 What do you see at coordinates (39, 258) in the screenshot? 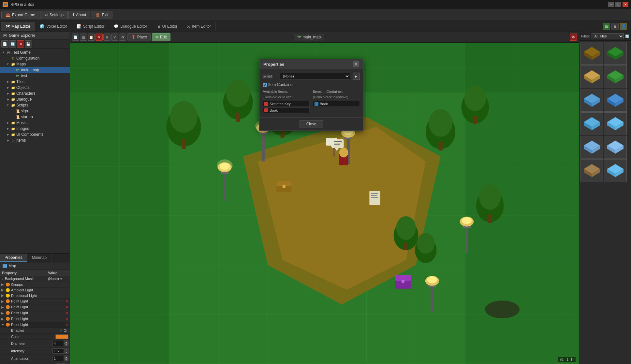
I see `prop-tab-minimap: Minimap` at bounding box center [39, 258].